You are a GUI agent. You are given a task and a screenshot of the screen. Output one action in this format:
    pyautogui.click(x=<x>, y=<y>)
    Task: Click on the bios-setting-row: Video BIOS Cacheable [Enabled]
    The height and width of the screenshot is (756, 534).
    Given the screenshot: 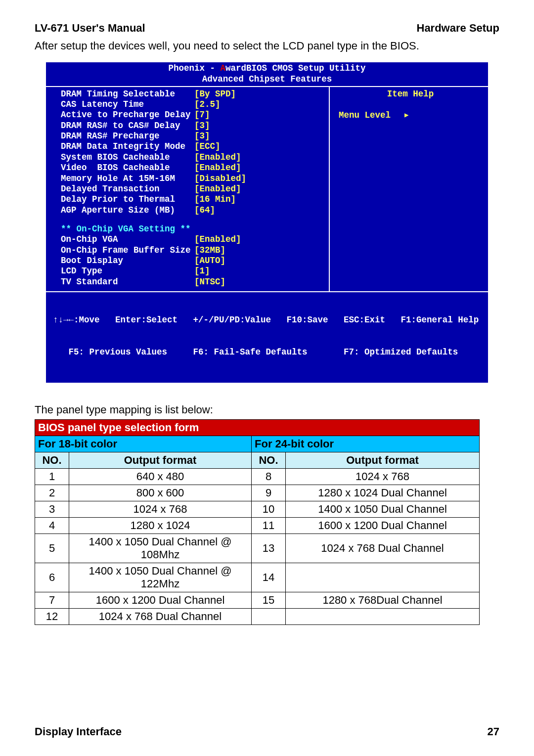 What is the action you would take?
    pyautogui.click(x=192, y=168)
    